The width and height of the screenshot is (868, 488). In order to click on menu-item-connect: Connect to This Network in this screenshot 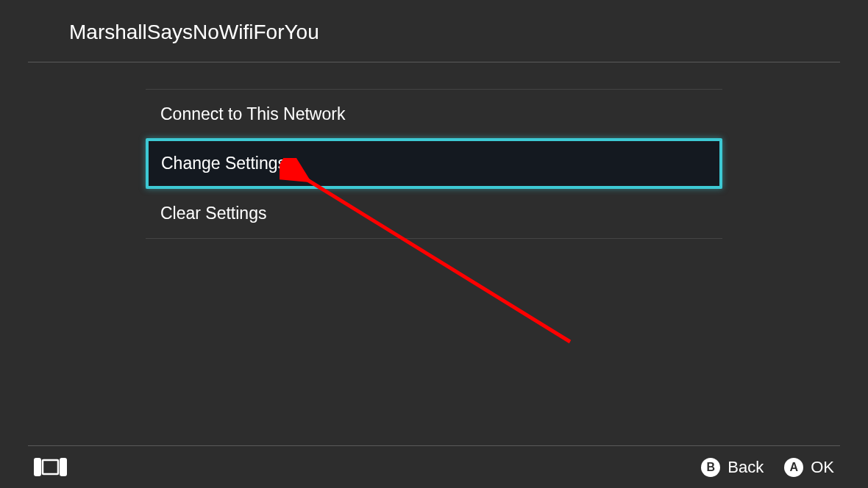, I will do `click(434, 114)`.